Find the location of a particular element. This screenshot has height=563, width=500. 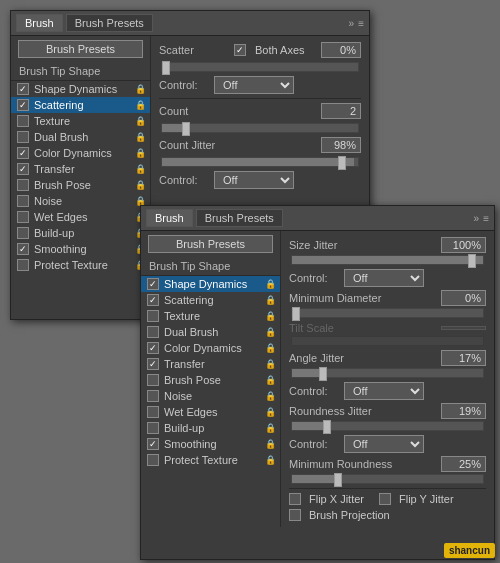

front-lock-6: 🔒 is located at coordinates (270, 380).